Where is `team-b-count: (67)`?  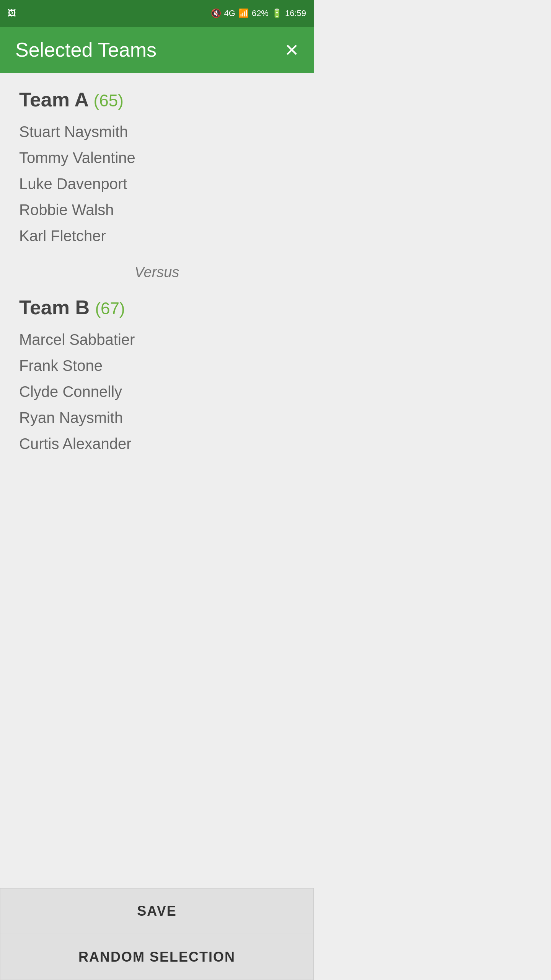 team-b-count: (67) is located at coordinates (110, 309).